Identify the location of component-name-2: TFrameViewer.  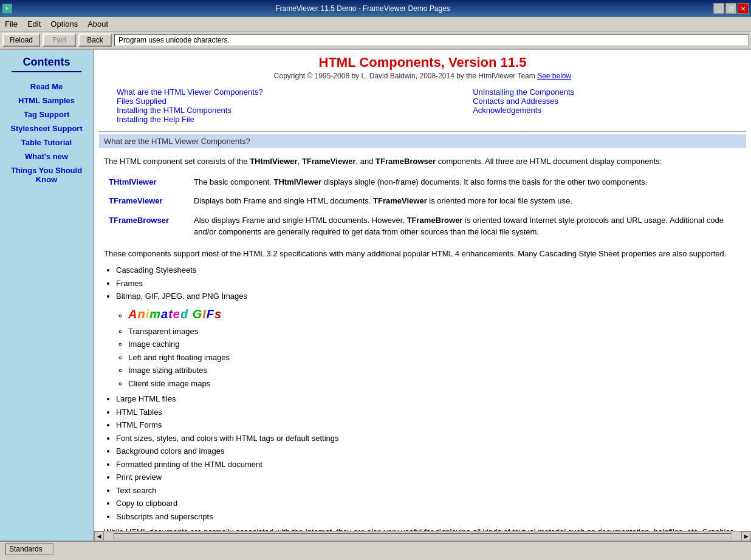
(146, 201).